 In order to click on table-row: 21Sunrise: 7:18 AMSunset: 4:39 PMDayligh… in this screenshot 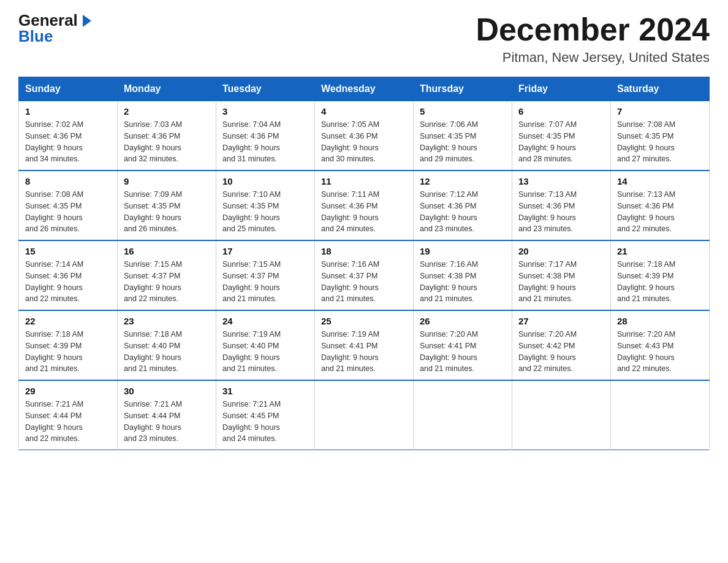, I will do `click(661, 275)`.